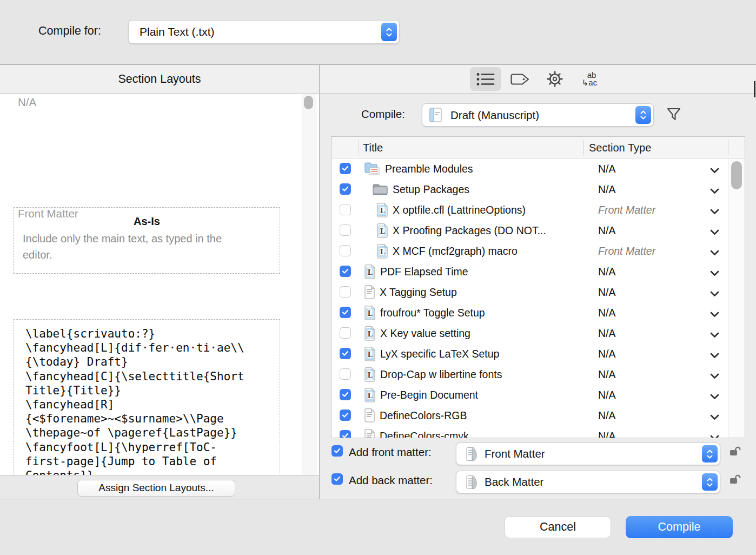 The width and height of the screenshot is (756, 555). Describe the element at coordinates (520, 79) in the screenshot. I see `tag-icon` at that location.